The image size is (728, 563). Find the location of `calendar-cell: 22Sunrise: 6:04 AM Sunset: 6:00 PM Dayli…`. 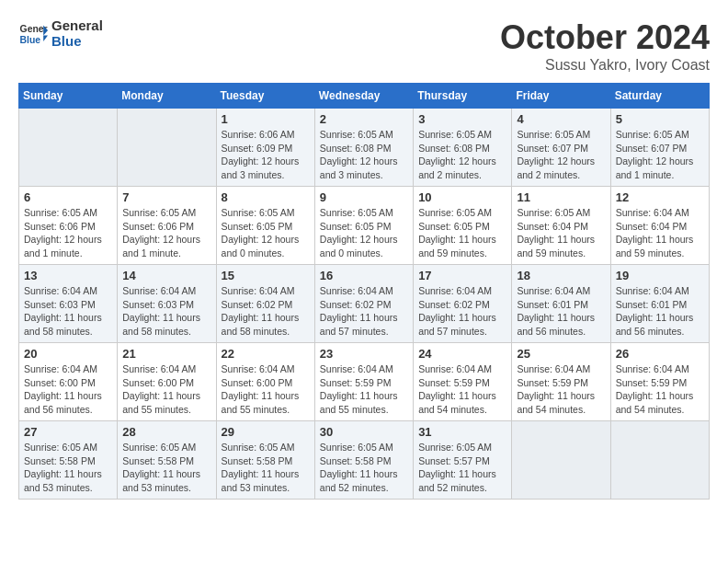

calendar-cell: 22Sunrise: 6:04 AM Sunset: 6:00 PM Dayli… is located at coordinates (265, 383).